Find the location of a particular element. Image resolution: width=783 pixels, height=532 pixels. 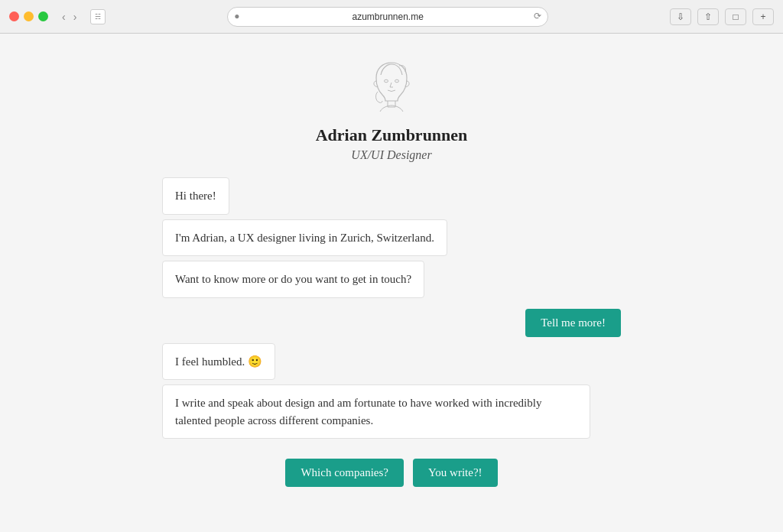

profile-section: Adrian Zumbrunnen UX/UI Designer is located at coordinates (392, 109).